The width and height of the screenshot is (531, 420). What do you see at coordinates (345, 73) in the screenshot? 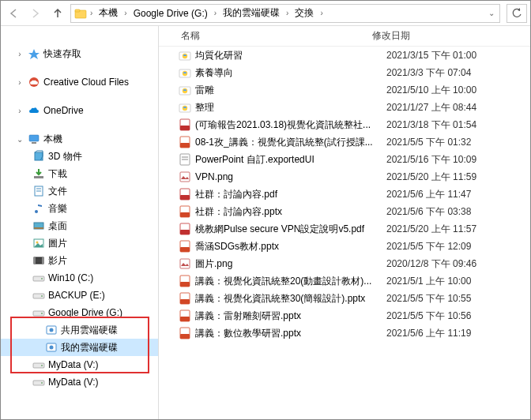
I see `file-row: 素養導向2021/3/3 下午 07:04` at bounding box center [345, 73].